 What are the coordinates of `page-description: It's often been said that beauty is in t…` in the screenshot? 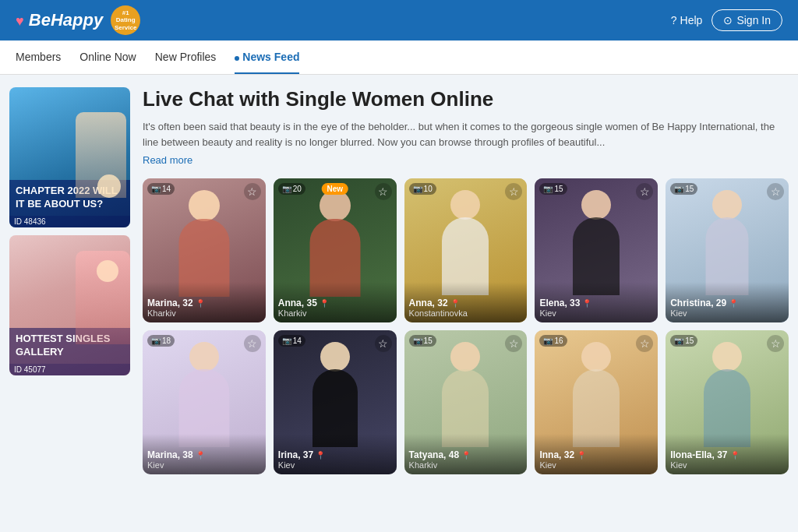 It's located at (466, 134).